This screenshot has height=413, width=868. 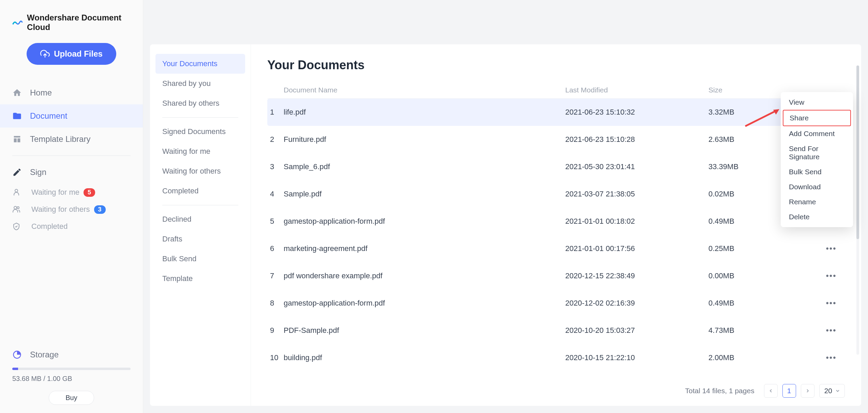 What do you see at coordinates (858, 210) in the screenshot?
I see `scrollbar` at bounding box center [858, 210].